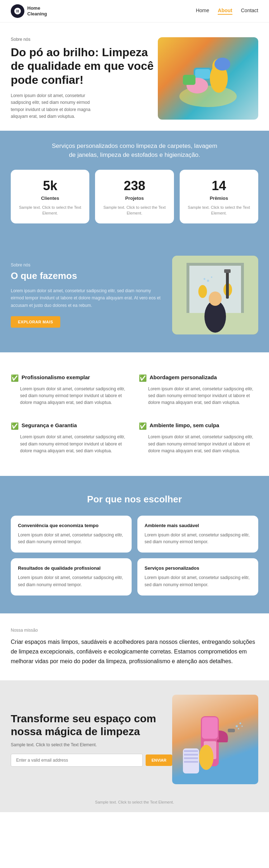 The width and height of the screenshot is (269, 868). I want to click on check-icon-1: ✅, so click(143, 378).